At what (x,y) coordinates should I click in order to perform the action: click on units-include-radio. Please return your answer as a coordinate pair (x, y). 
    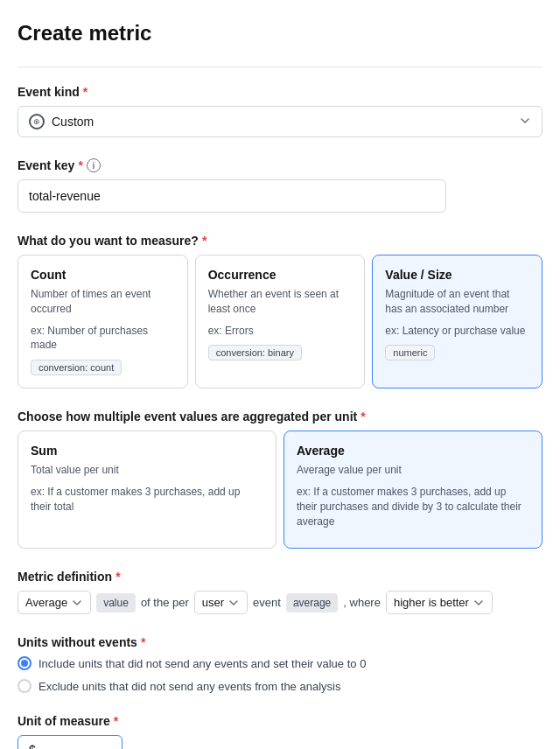
    Looking at the image, I should click on (24, 663).